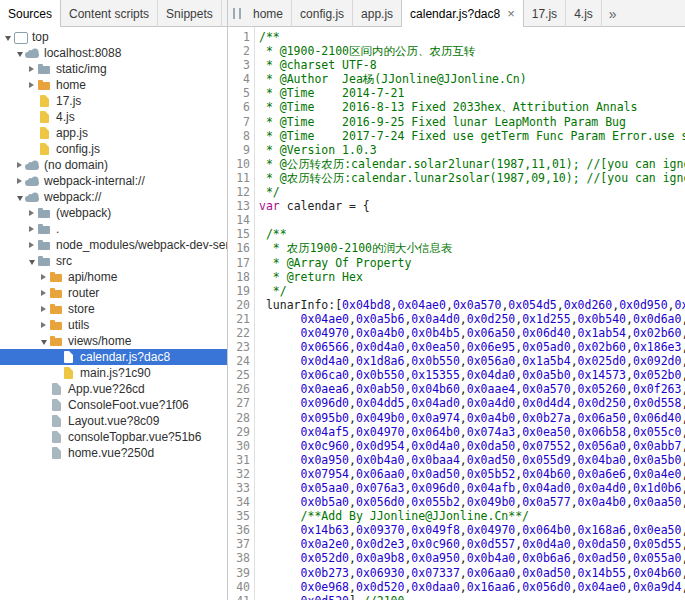 The image size is (685, 600). What do you see at coordinates (190, 14) in the screenshot?
I see `panel-tab-snippets: Snippets` at bounding box center [190, 14].